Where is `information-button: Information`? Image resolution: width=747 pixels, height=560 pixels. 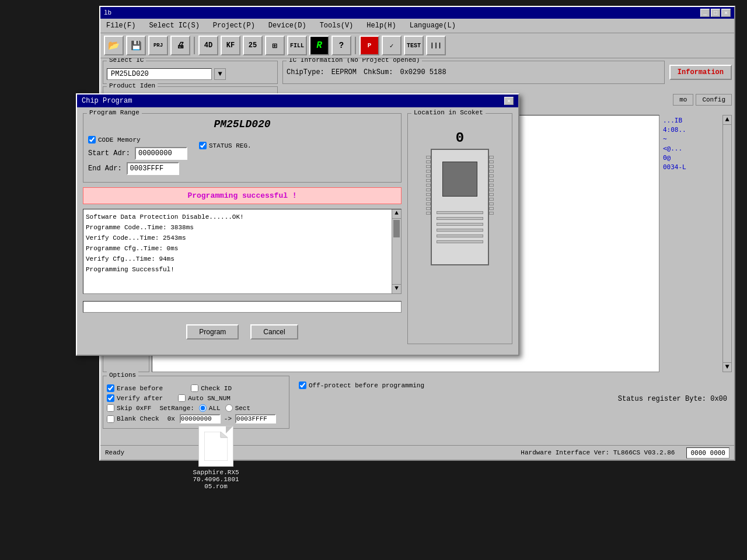
information-button: Information is located at coordinates (700, 72).